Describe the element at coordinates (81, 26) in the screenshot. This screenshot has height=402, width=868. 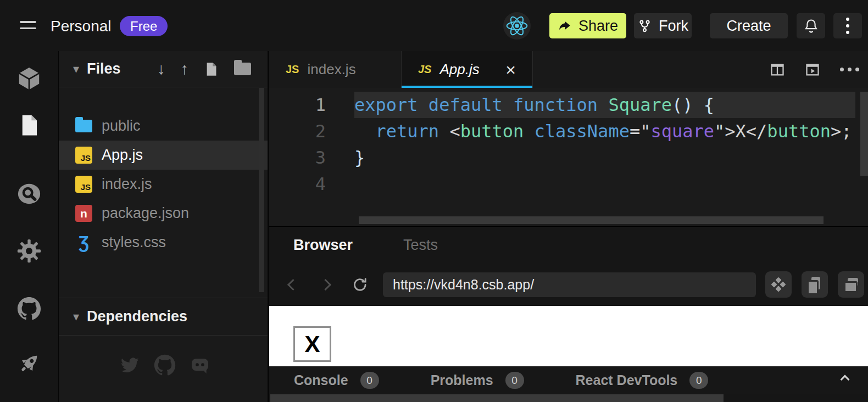
I see `workspace-name: Personal` at that location.